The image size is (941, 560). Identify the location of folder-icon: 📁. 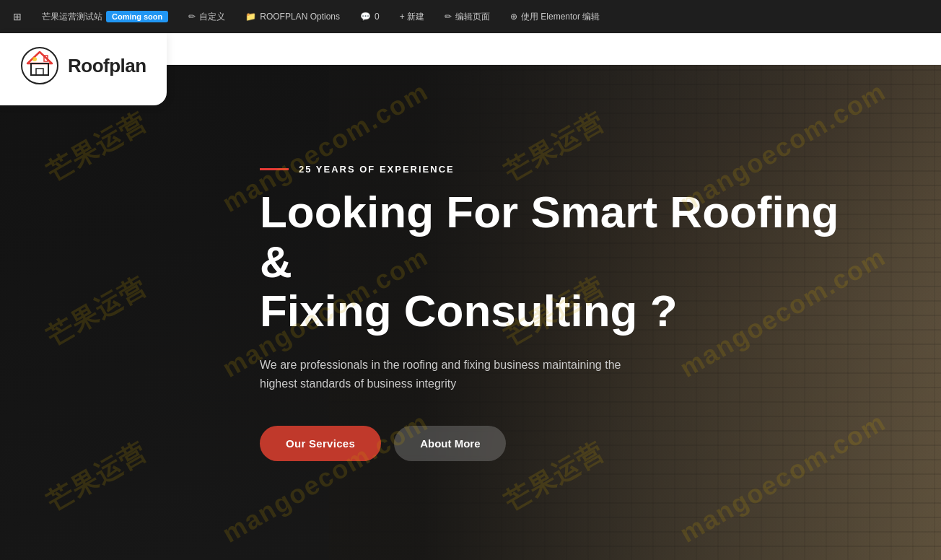
(251, 17).